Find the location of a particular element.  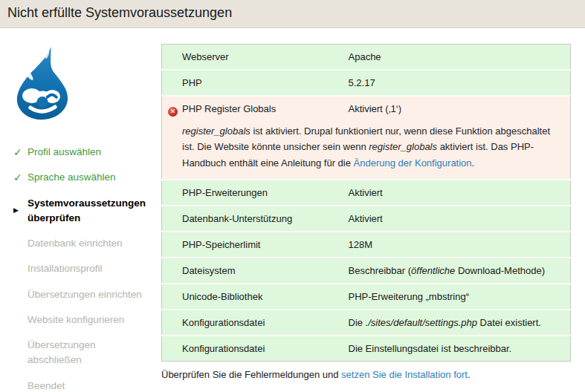

step-label: Sprache auswählen is located at coordinates (71, 177).